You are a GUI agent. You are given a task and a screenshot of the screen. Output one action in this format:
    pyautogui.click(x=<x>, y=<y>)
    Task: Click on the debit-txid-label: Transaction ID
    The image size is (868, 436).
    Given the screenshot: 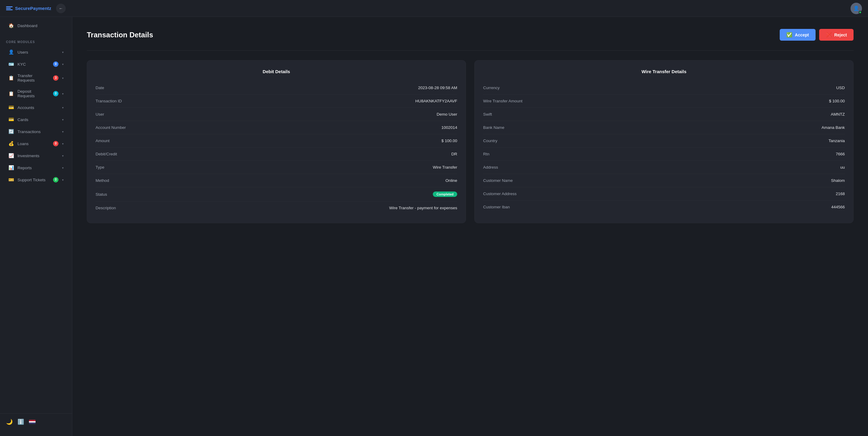 What is the action you would take?
    pyautogui.click(x=108, y=101)
    